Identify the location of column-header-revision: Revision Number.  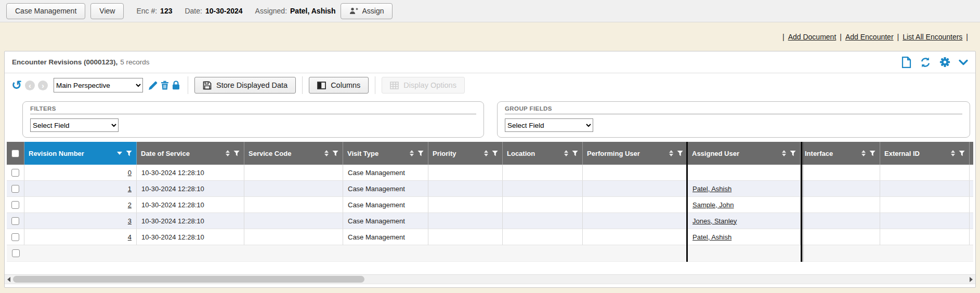
(81, 153).